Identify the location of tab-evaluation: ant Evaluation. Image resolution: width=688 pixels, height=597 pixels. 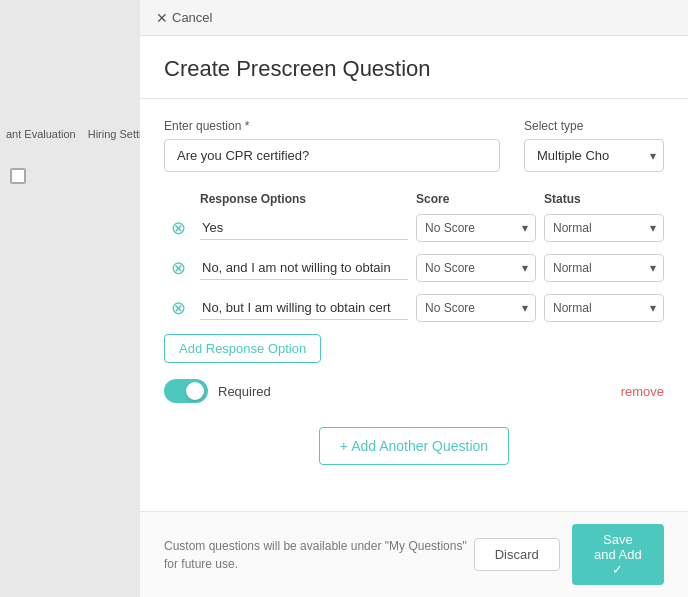
(41, 134).